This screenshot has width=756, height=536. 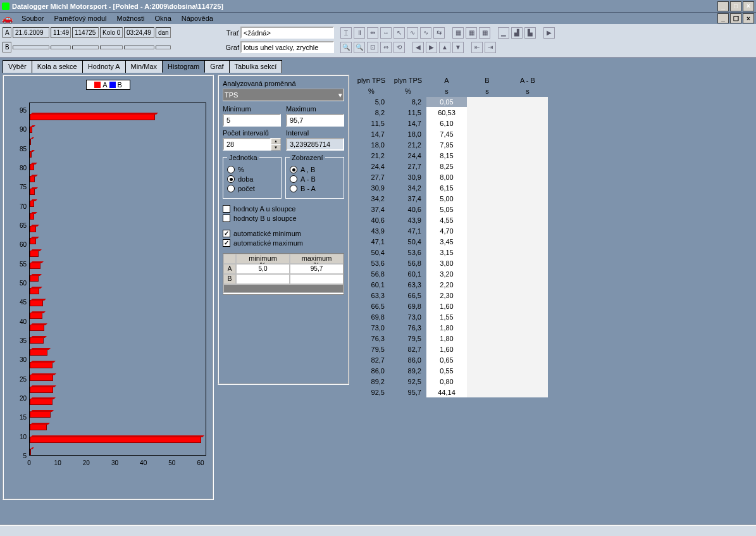 I want to click on unit-doba-radio, so click(x=231, y=179).